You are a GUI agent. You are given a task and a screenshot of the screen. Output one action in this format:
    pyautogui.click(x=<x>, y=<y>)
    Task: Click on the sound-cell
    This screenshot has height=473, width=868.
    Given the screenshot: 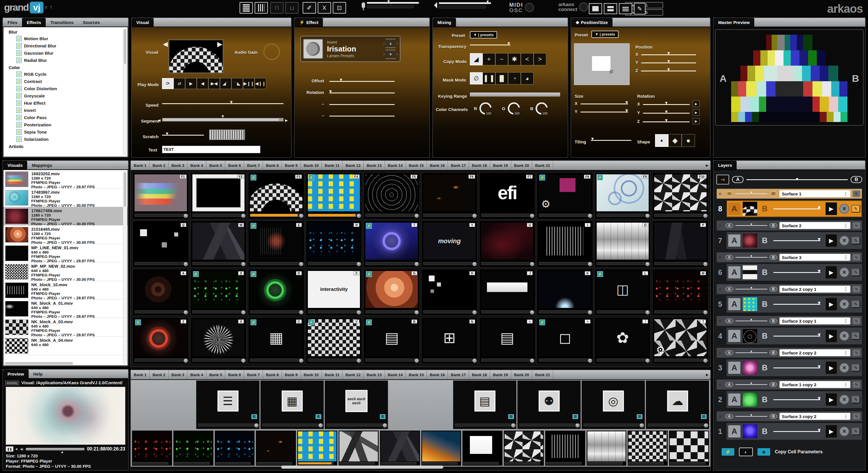 What is the action you would take?
    pyautogui.click(x=421, y=405)
    